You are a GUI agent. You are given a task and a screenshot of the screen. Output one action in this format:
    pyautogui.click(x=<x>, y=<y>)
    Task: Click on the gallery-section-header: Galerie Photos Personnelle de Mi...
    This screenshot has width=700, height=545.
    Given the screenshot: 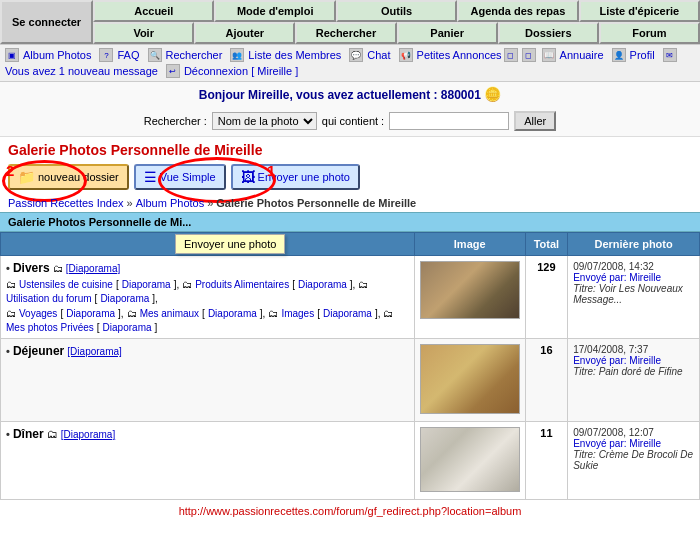 What is the action you would take?
    pyautogui.click(x=350, y=222)
    